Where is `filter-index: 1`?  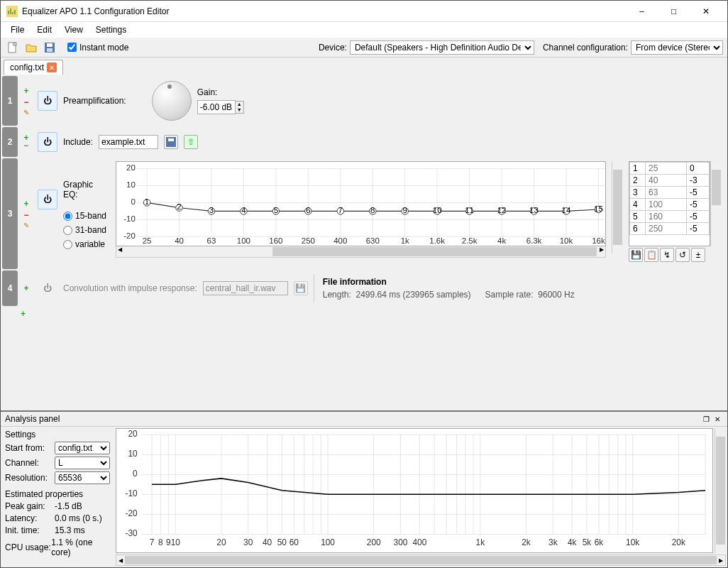 filter-index: 1 is located at coordinates (10, 101).